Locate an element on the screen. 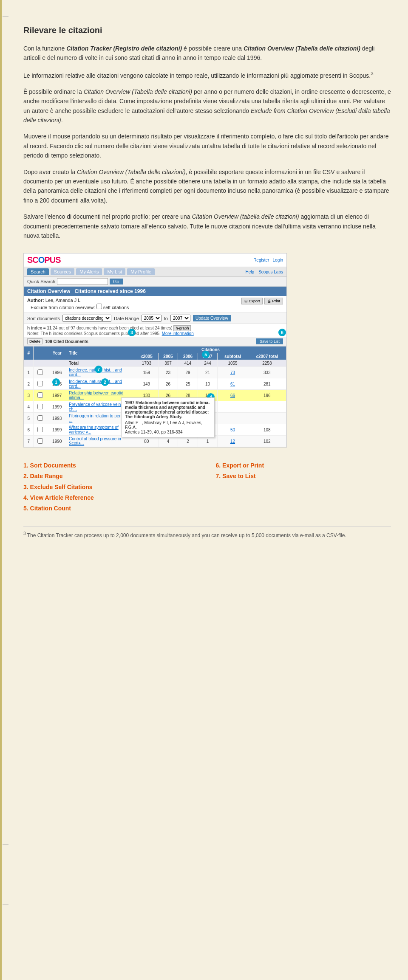 This screenshot has height=980, width=408. col-2006: 2006 is located at coordinates (188, 357).